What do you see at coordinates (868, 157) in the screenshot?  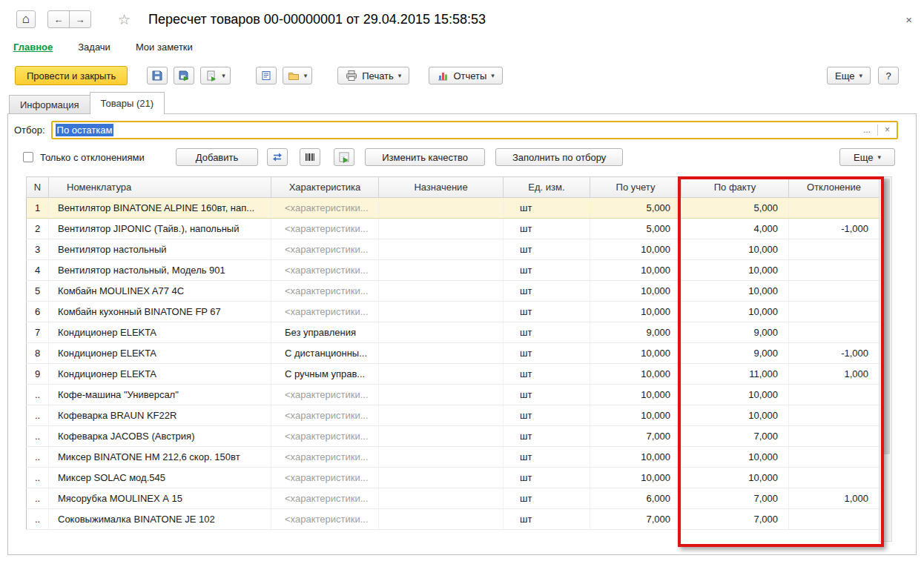 I see `list-more-button: Еще ▾` at bounding box center [868, 157].